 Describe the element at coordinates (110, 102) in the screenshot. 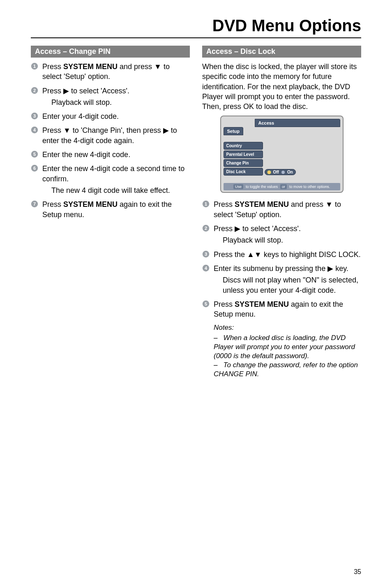

I see `left-step-2-sub: Playback will stop.` at that location.